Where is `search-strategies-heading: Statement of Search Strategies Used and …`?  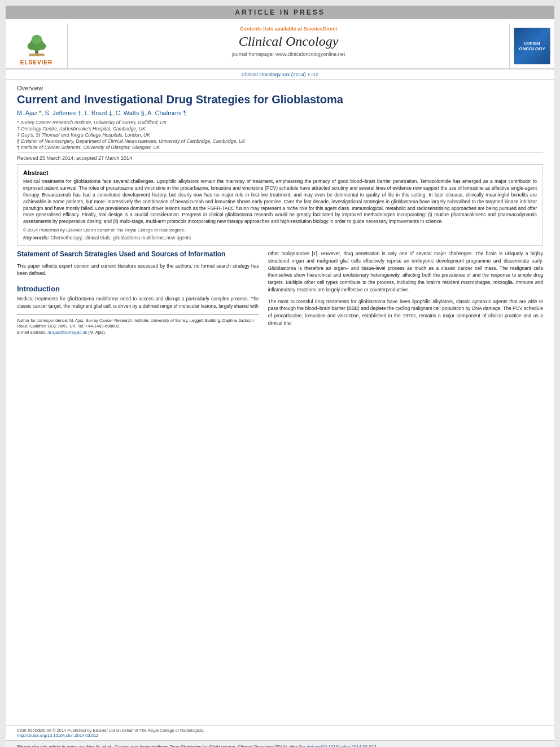
search-strategies-heading: Statement of Search Strategies Used and … is located at coordinates (138, 255).